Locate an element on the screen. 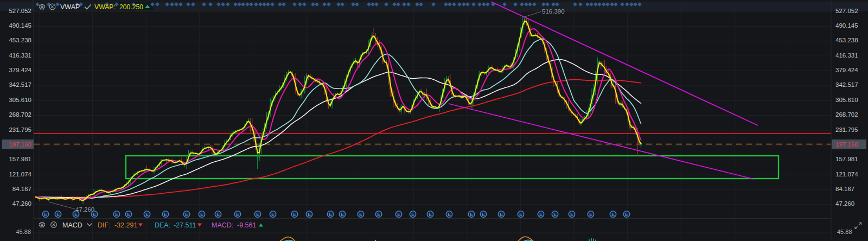 This screenshot has width=868, height=241. svg-text: DEA: is located at coordinates (163, 225).